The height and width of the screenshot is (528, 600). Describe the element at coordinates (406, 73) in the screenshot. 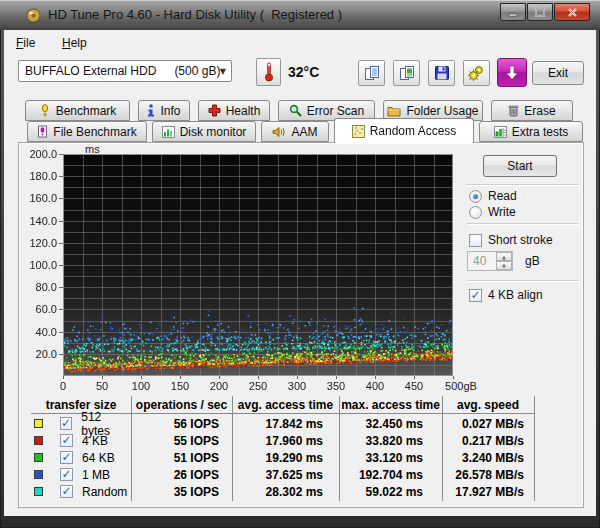

I see `copy-image-button` at that location.